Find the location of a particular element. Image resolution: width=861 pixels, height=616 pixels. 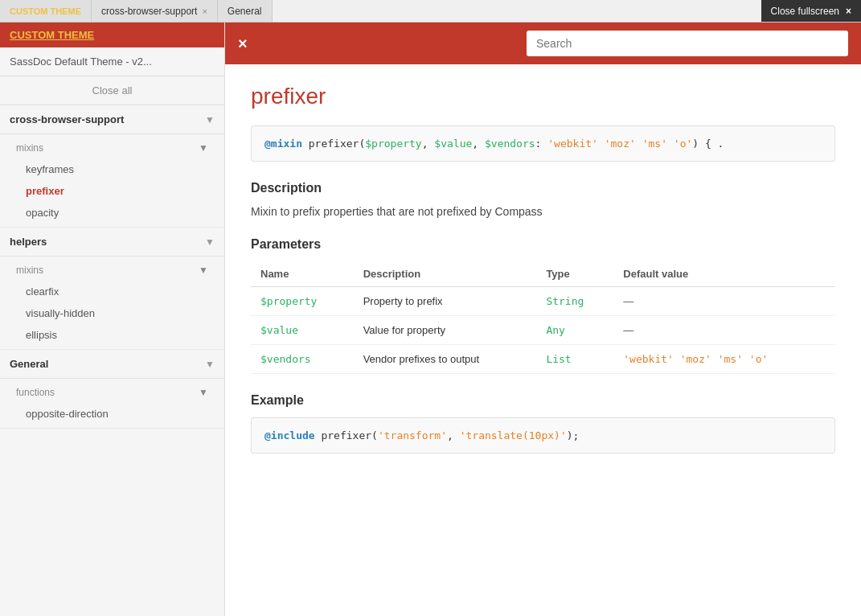

code-function-name: prefixer( is located at coordinates (337, 143).